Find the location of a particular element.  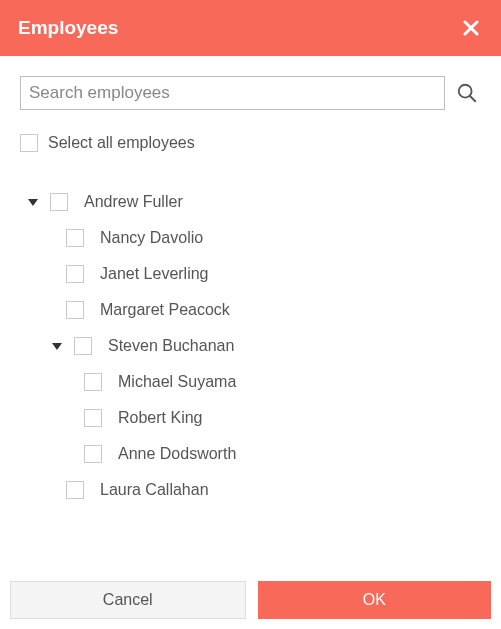

select-all-checkbox is located at coordinates (29, 143).